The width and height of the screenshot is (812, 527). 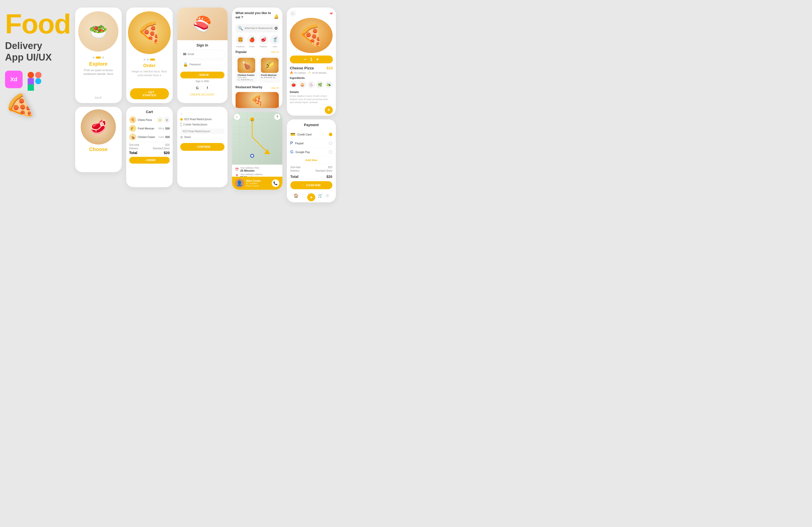 What do you see at coordinates (311, 167) in the screenshot?
I see `payment-subtotal-row: Sub-total $20` at bounding box center [311, 167].